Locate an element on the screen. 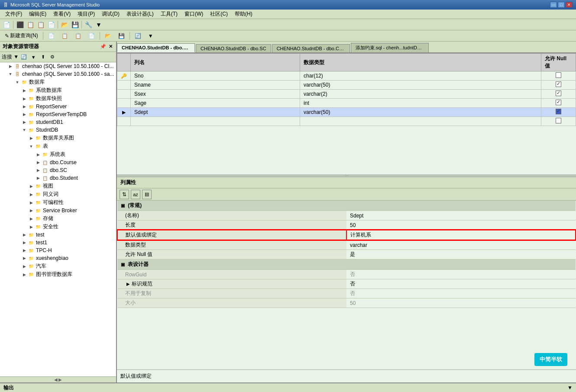 Image resolution: width=576 pixels, height=392 pixels. synonyms-folder: ▶ 📁 同义词 is located at coordinates (58, 194).